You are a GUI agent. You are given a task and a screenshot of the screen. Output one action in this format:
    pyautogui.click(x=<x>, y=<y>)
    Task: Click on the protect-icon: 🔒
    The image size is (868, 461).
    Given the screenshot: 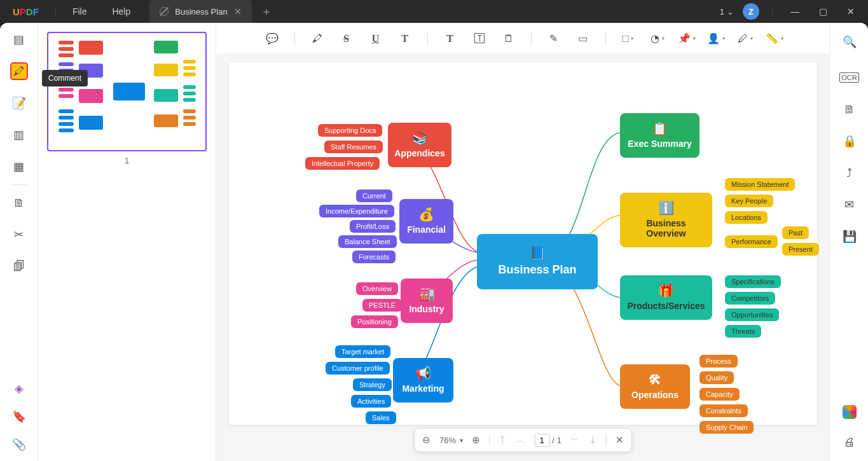 What is the action you would take?
    pyautogui.click(x=850, y=141)
    